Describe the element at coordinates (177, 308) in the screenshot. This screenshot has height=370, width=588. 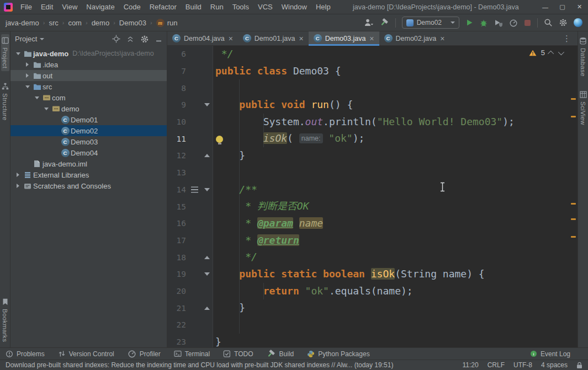
I see `line-number: 21` at that location.